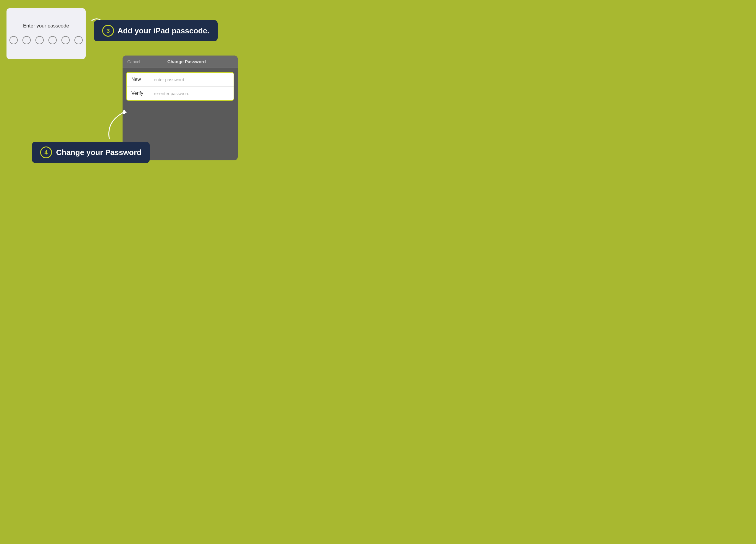  I want to click on step3-bubble: 3 Add your iPad passcode., so click(156, 31).